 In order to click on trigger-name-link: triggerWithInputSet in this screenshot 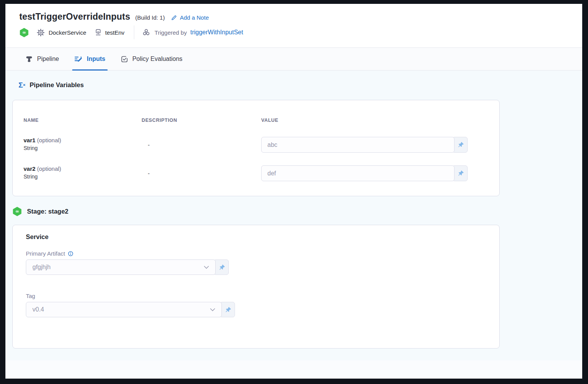, I will do `click(217, 32)`.